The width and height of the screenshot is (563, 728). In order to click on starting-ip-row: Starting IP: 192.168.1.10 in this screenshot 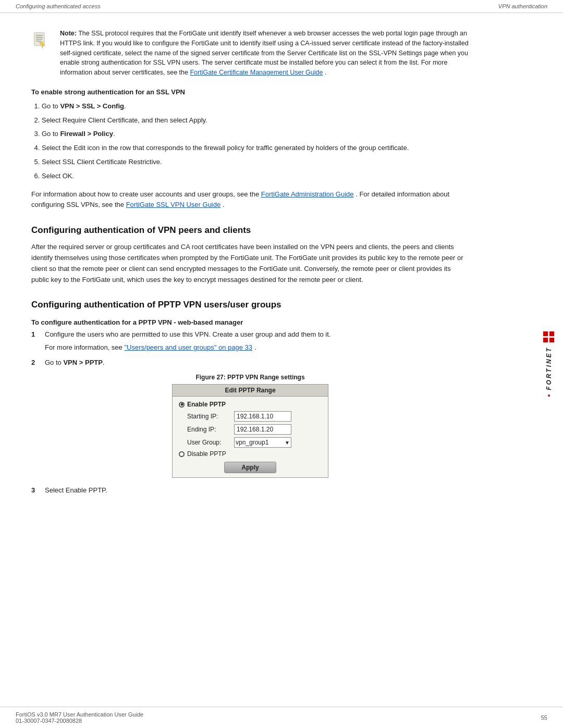, I will do `click(250, 416)`.